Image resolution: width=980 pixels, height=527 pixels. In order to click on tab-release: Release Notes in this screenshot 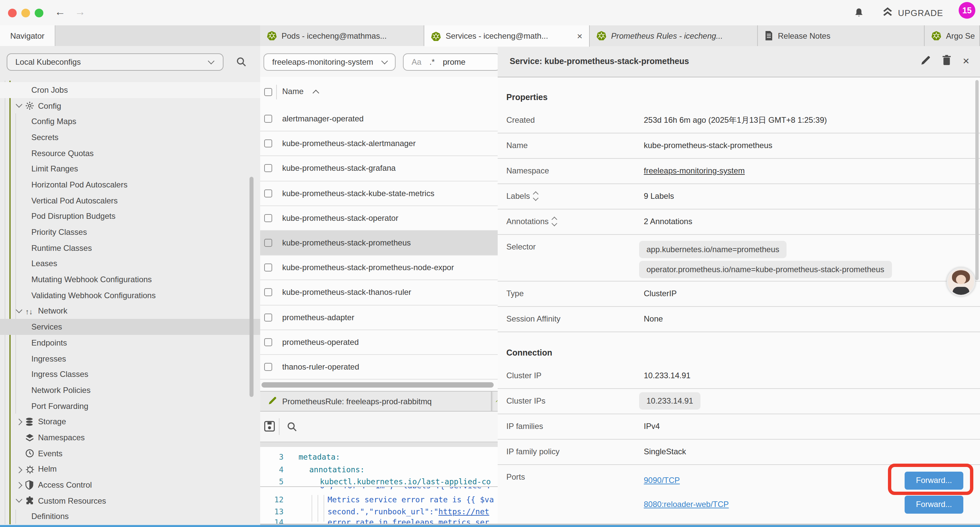, I will do `click(841, 36)`.